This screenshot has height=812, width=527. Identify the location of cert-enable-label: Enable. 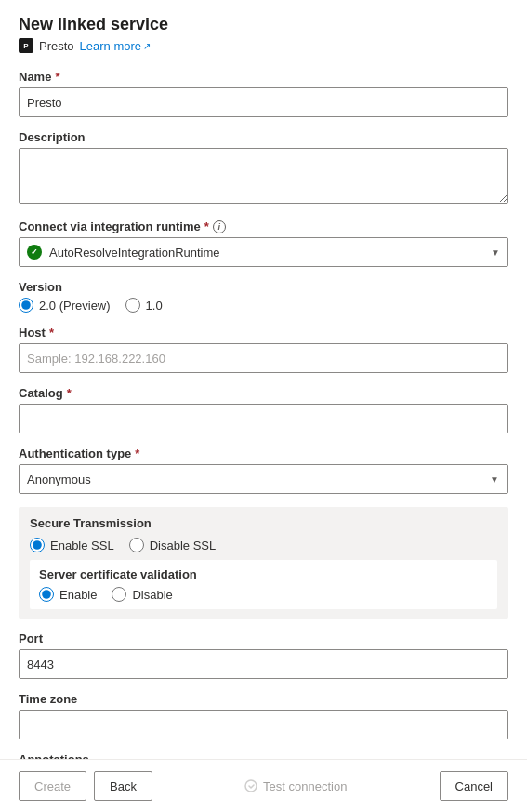
(78, 595).